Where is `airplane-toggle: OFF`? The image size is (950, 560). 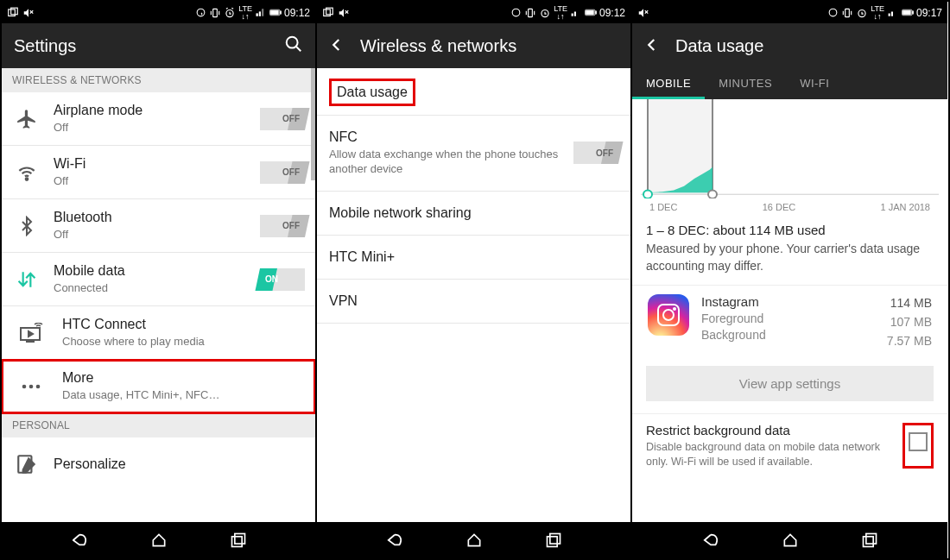 airplane-toggle: OFF is located at coordinates (282, 119).